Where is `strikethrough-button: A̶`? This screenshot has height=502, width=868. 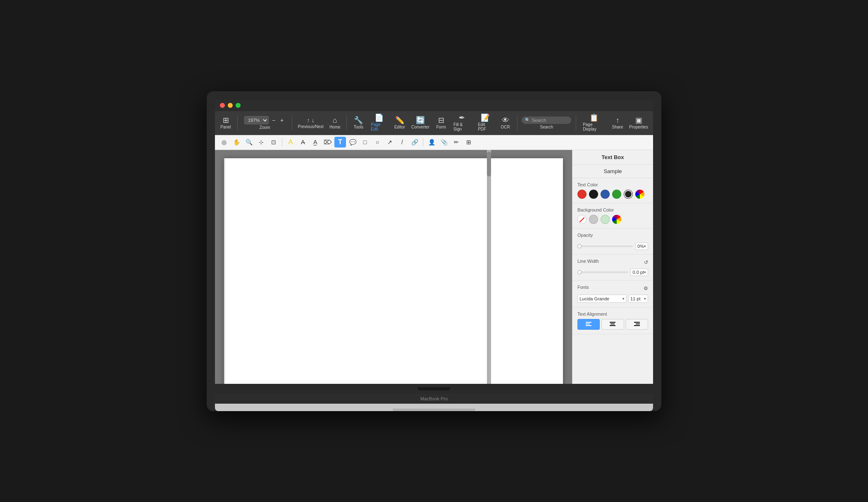
strikethrough-button: A̶ is located at coordinates (303, 142).